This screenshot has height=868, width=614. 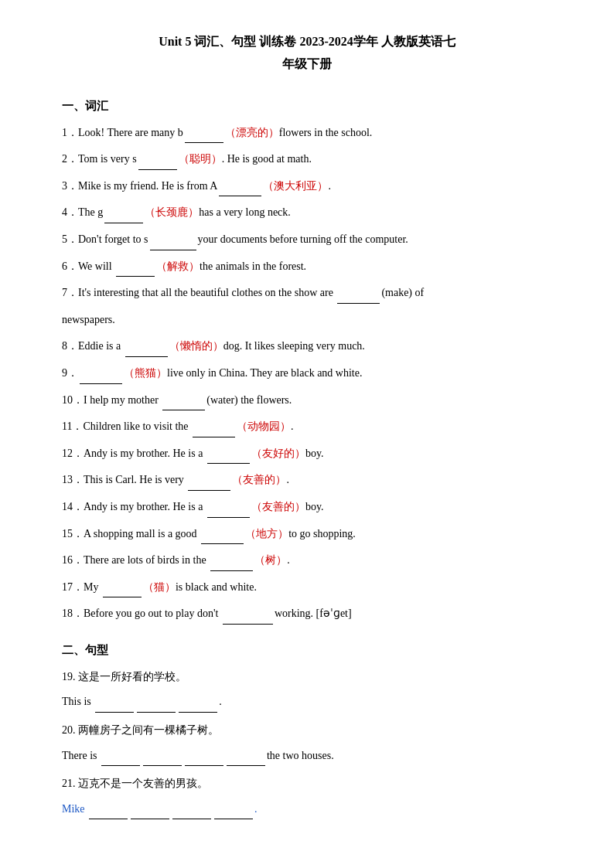 What do you see at coordinates (307, 53) in the screenshot?
I see `page-title: Unit 5 词汇、句型 训练卷 2023-2024学年 人教版英语七 年级下册` at bounding box center [307, 53].